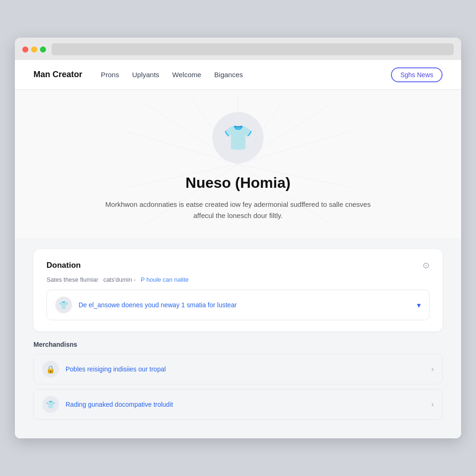  What do you see at coordinates (34, 49) in the screenshot?
I see `traffic-light-yellow` at bounding box center [34, 49].